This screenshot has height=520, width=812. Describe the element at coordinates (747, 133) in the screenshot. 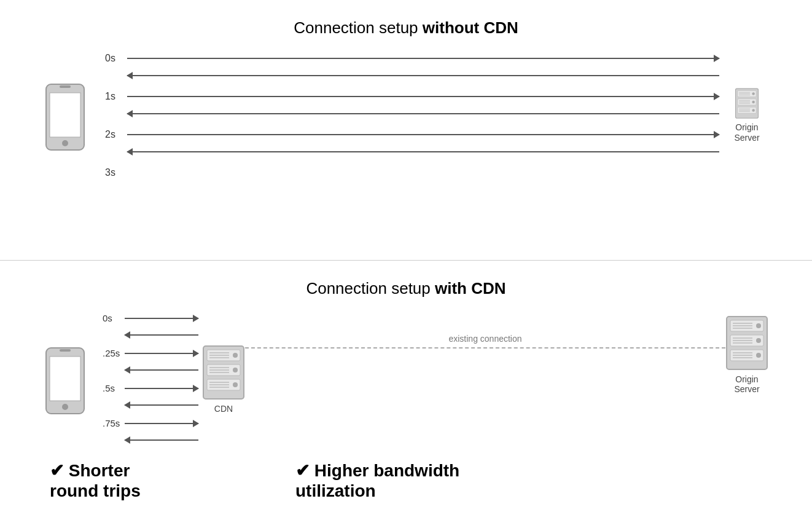

I see `origin-server-top-label: OriginServer` at that location.